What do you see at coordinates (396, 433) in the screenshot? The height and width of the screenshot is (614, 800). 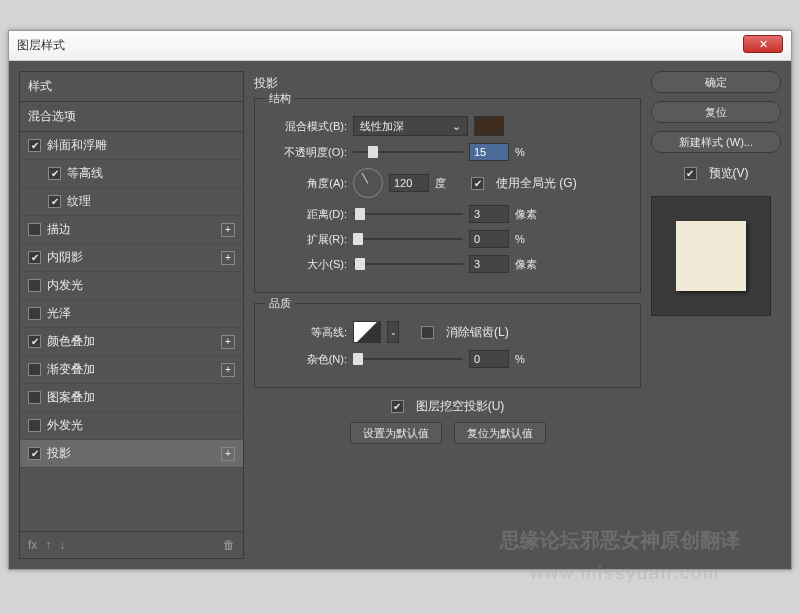 I see `make-default-button: 设置为默认值` at bounding box center [396, 433].